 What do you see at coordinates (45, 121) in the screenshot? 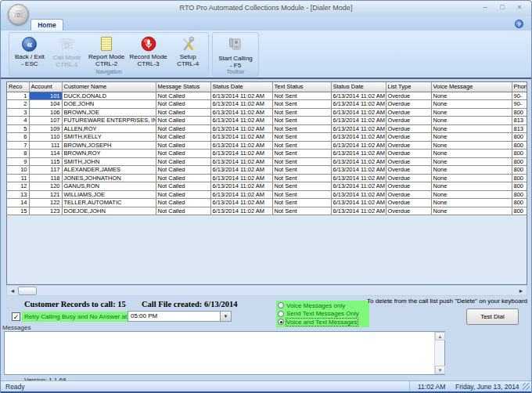
I see `grid-cell-account: 107` at bounding box center [45, 121].